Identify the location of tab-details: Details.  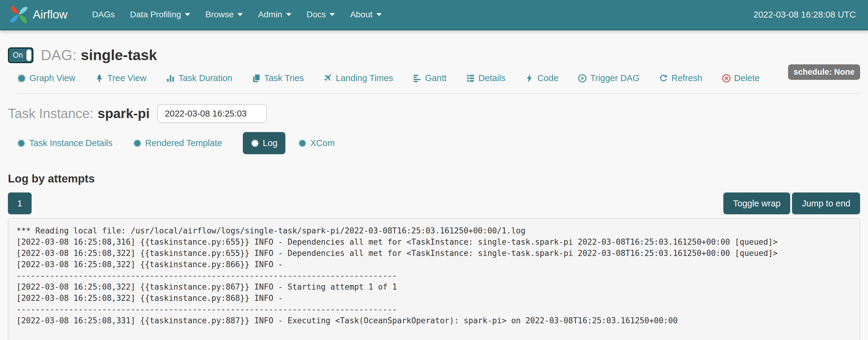
(486, 78).